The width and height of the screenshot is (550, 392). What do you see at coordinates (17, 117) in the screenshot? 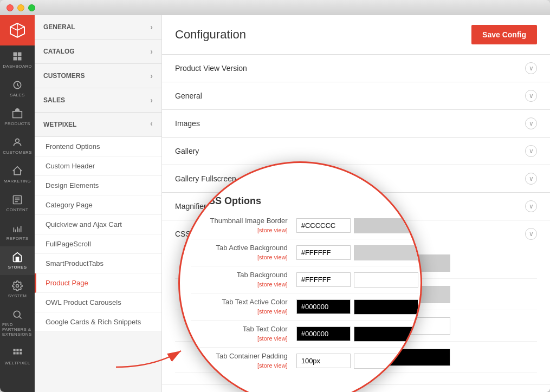
I see `nav-item-products: PRODUCTS` at bounding box center [17, 117].